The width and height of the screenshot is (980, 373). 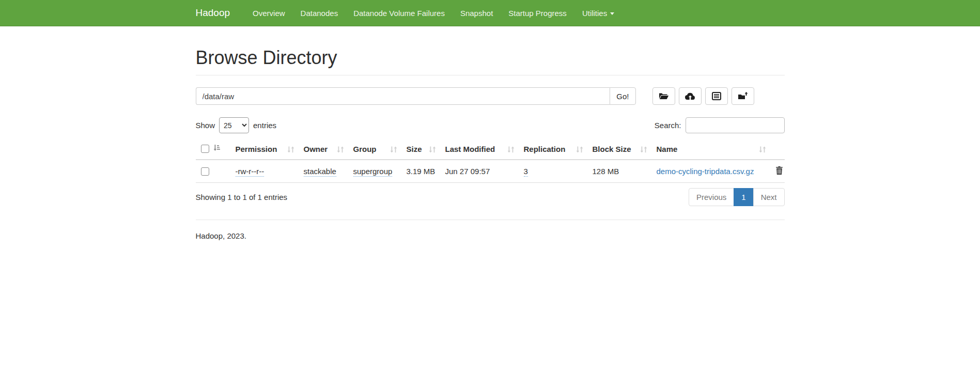 I want to click on list-alt-icon, so click(x=717, y=96).